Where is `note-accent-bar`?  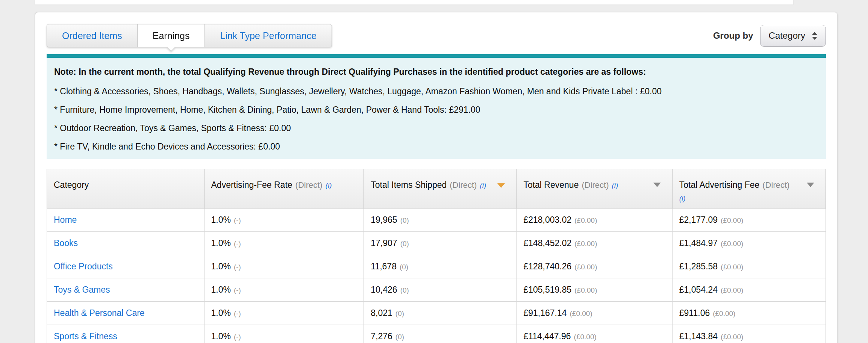 note-accent-bar is located at coordinates (436, 56).